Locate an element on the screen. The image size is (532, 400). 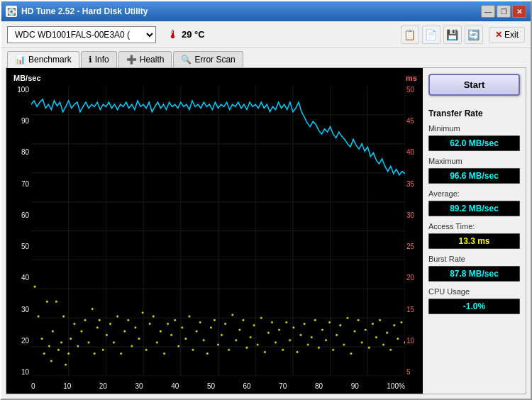
tab-info: ℹ Info is located at coordinates (99, 60).